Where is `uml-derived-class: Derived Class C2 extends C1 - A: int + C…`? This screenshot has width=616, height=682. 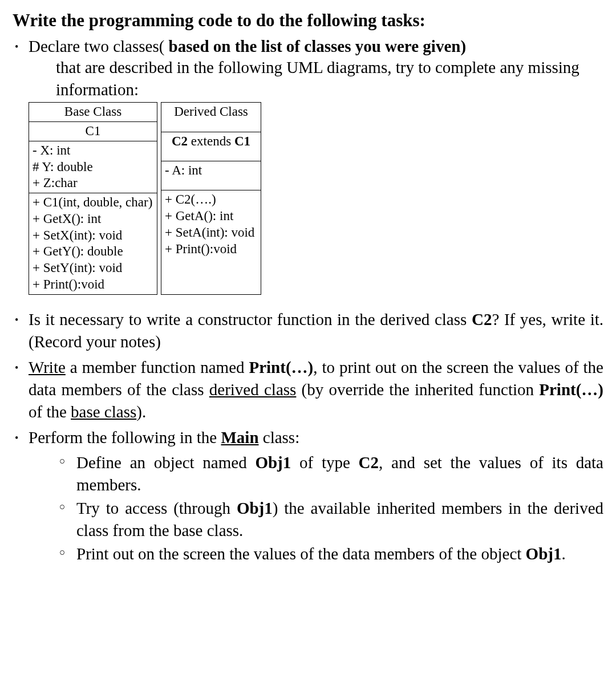
uml-derived-class: Derived Class C2 extends C1 - A: int + C… is located at coordinates (211, 198).